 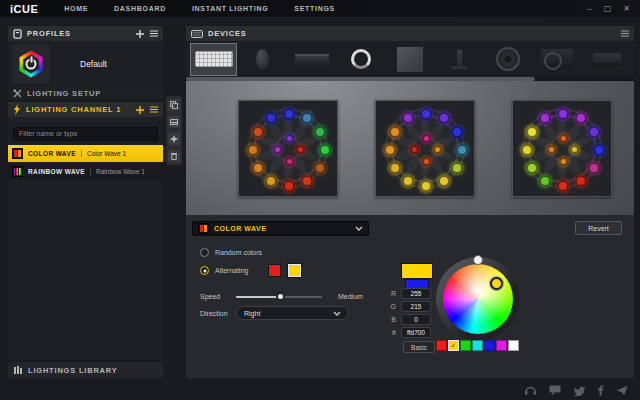 What do you see at coordinates (419, 347) in the screenshot?
I see `basic-button: Basic` at bounding box center [419, 347].